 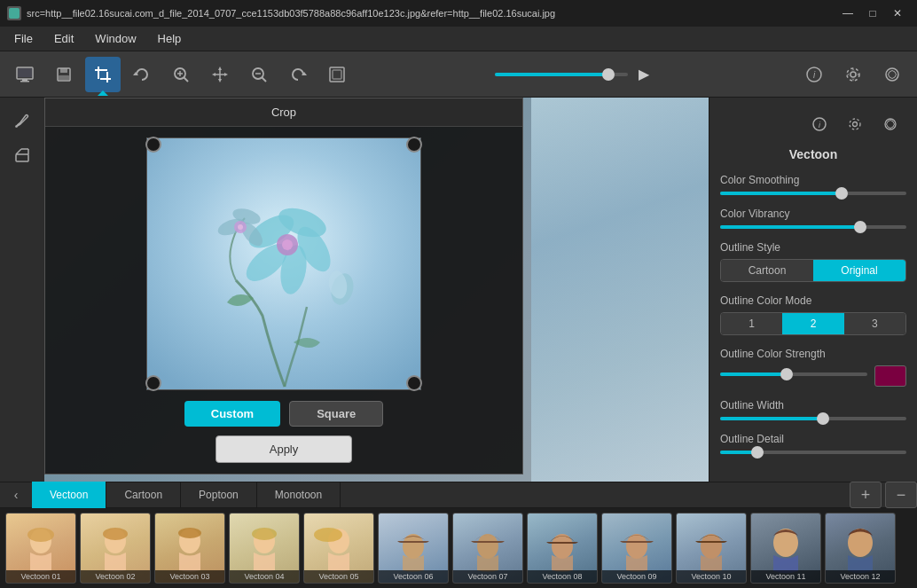 I want to click on outline-style-cartoon: Cartoon, so click(x=767, y=270).